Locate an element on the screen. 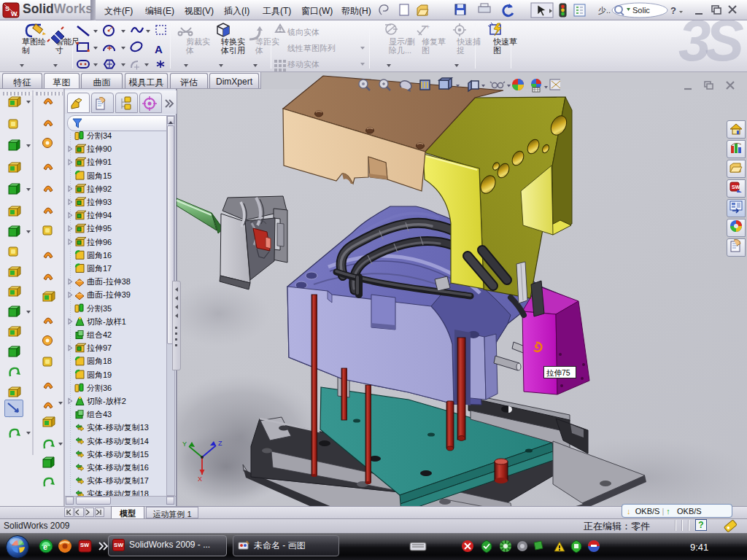 This screenshot has height=560, width=747. svg-text: Y is located at coordinates (185, 444).